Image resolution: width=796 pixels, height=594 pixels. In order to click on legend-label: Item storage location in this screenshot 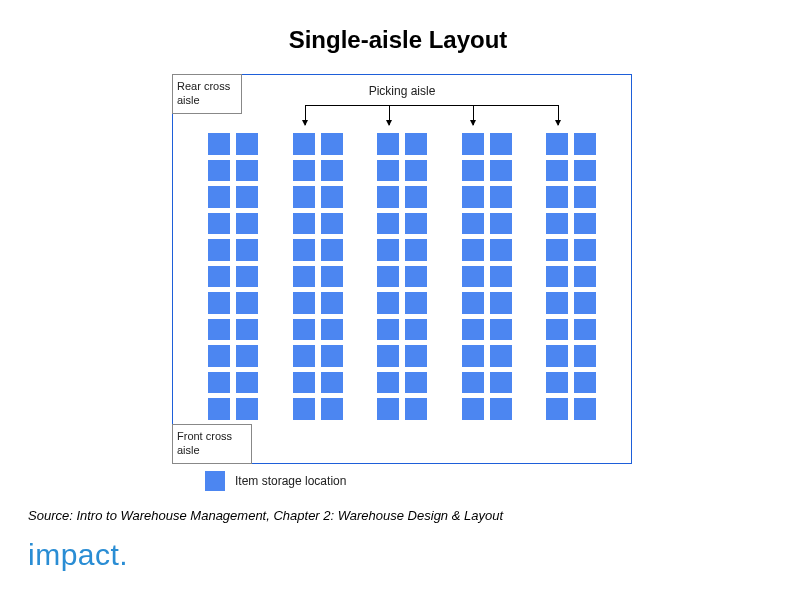, I will do `click(290, 481)`.